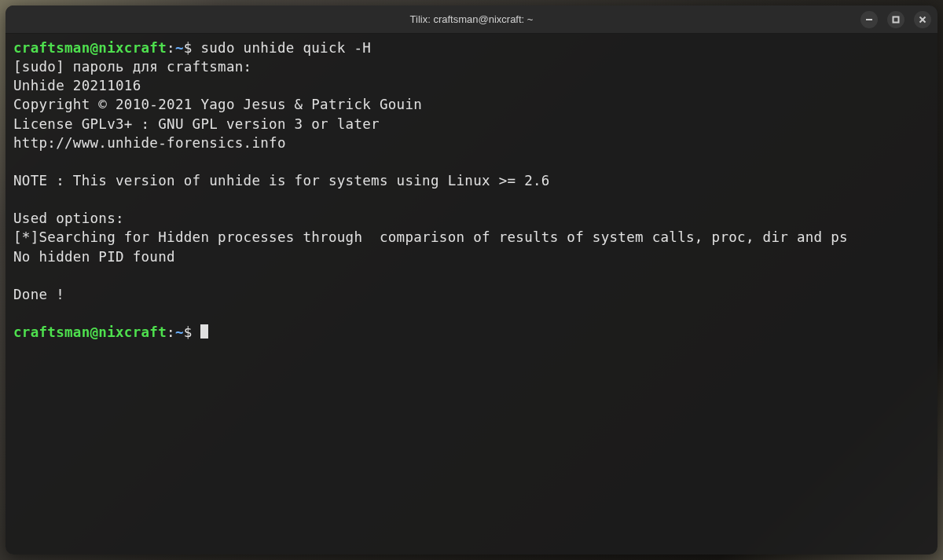 This screenshot has height=560, width=943. I want to click on output-line: Unhide 20211016, so click(77, 86).